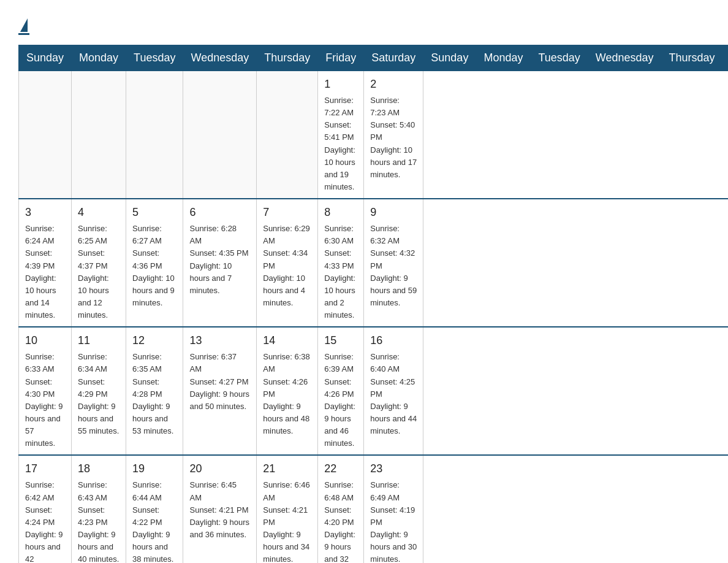 The height and width of the screenshot is (563, 728). What do you see at coordinates (364, 23) in the screenshot?
I see `page-header` at bounding box center [364, 23].